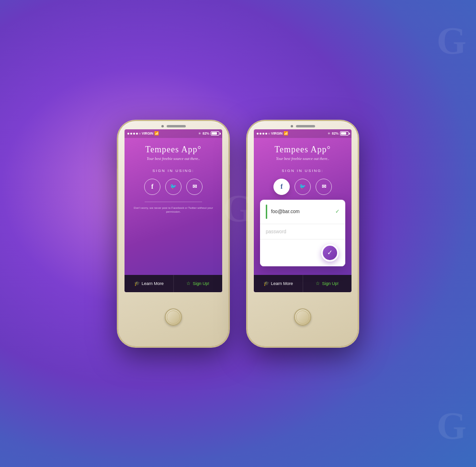 The height and width of the screenshot is (467, 476). What do you see at coordinates (173, 187) in the screenshot?
I see `twitter-button: 🐦` at bounding box center [173, 187].